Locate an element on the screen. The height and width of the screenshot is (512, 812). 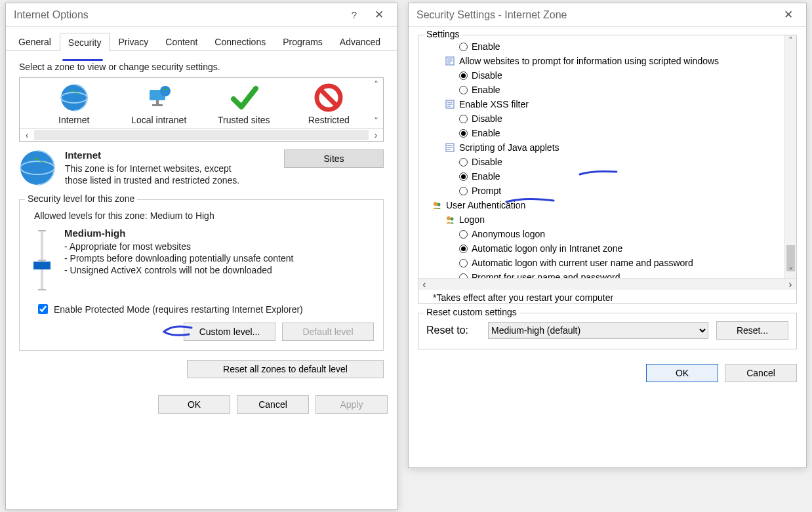
option-label: Prompt is located at coordinates (487, 191).